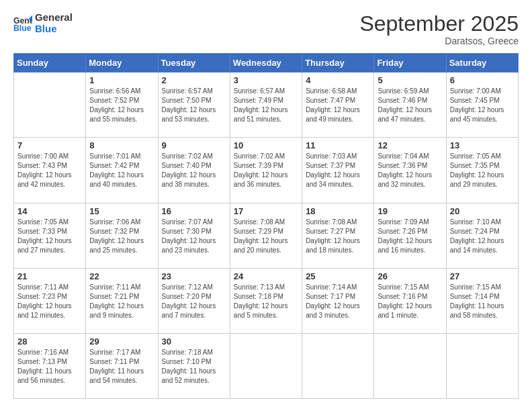 Image resolution: width=532 pixels, height=411 pixels. What do you see at coordinates (439, 41) in the screenshot?
I see `location: Daratsos, Greece` at bounding box center [439, 41].